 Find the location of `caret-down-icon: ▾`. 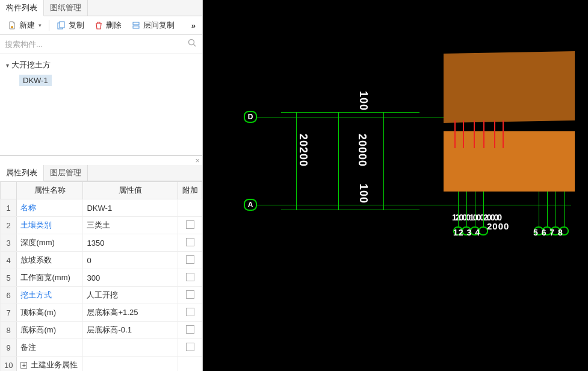

caret-down-icon: ▾ is located at coordinates (7, 65).